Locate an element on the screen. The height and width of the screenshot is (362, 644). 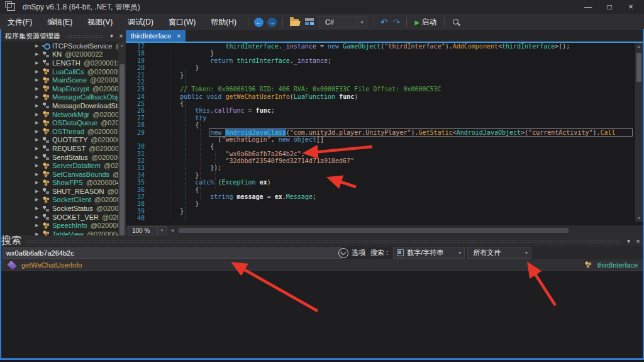
result-name: getWeChatUserInfo is located at coordinates (52, 265).